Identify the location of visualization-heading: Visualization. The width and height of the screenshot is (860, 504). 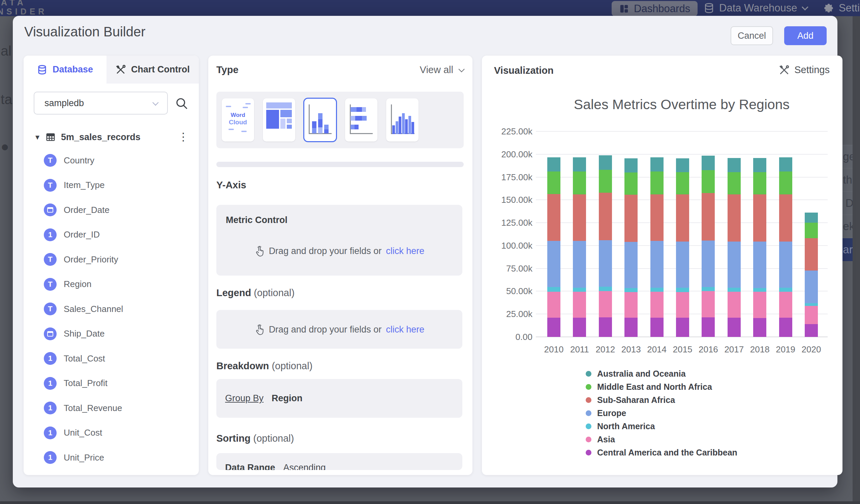
(524, 71).